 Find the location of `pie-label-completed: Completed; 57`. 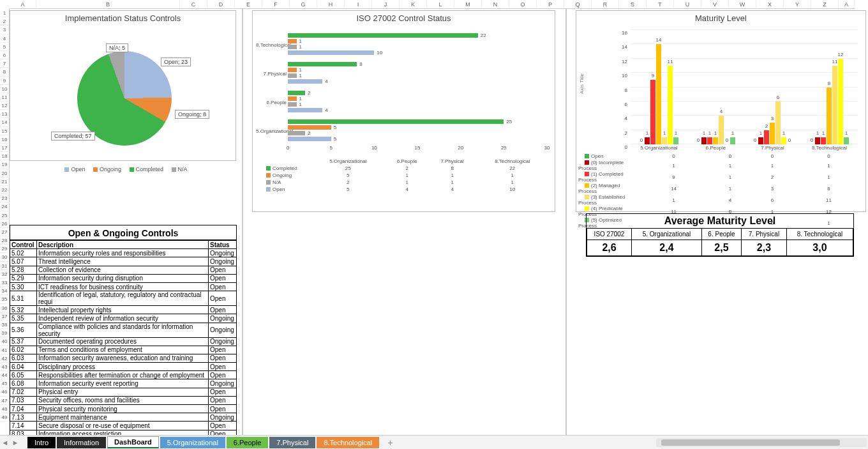

pie-label-completed: Completed; 57 is located at coordinates (73, 136).